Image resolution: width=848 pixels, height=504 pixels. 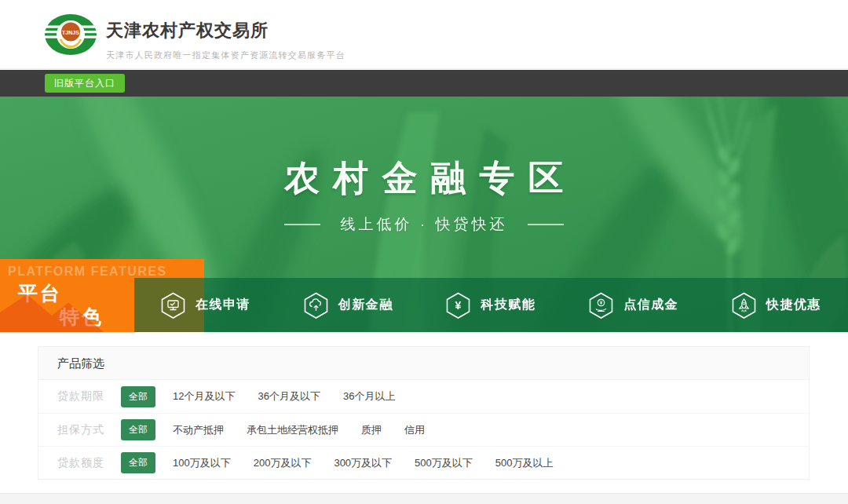 What do you see at coordinates (424, 178) in the screenshot?
I see `hero-title: 农村金融专区` at bounding box center [424, 178].